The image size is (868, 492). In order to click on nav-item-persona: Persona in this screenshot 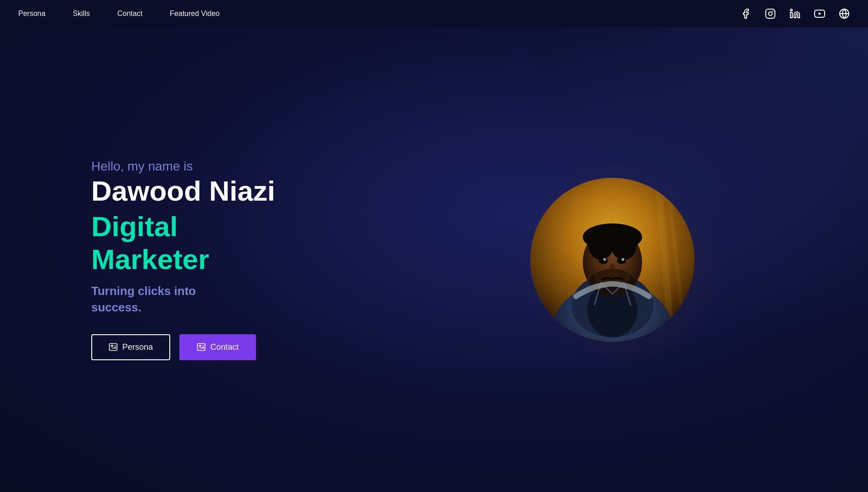, I will do `click(32, 14)`.